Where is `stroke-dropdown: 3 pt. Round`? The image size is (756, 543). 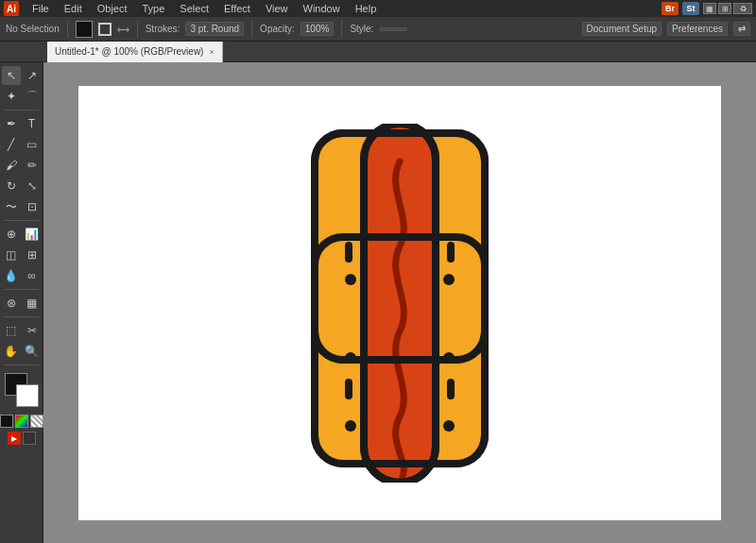
stroke-dropdown: 3 pt. Round is located at coordinates (215, 28).